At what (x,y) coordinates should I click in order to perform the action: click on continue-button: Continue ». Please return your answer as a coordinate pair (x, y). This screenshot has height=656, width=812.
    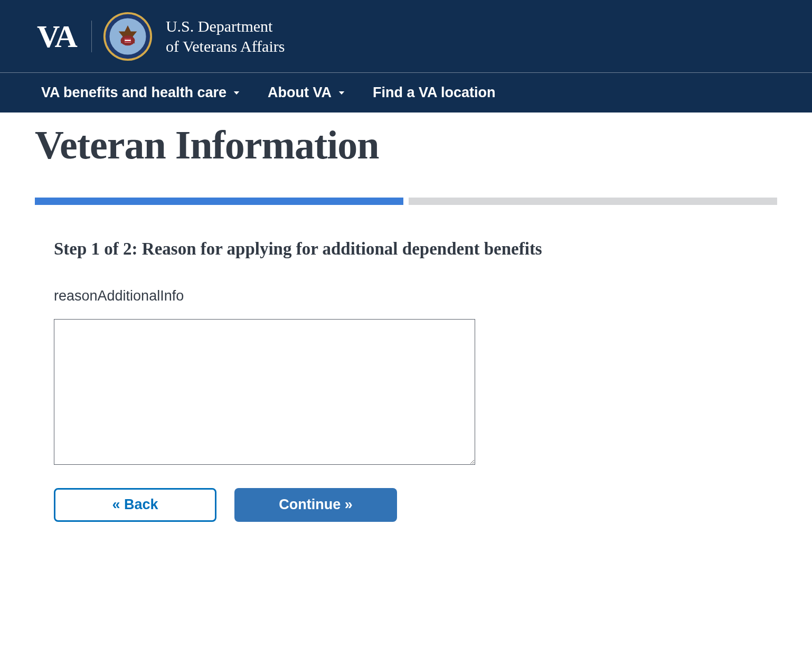
    Looking at the image, I should click on (316, 505).